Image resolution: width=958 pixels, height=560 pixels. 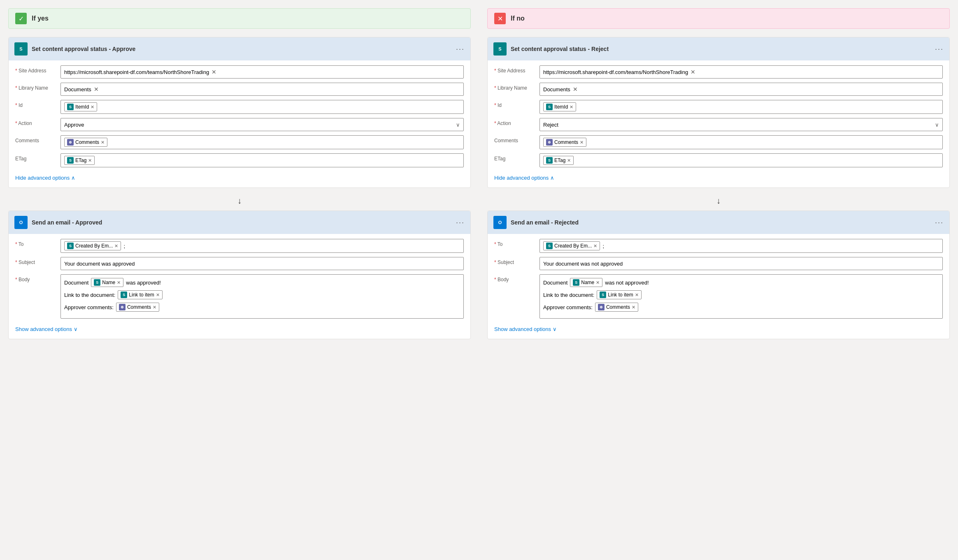 What do you see at coordinates (571, 107) in the screenshot?
I see `reject-itemid-tag-close: ✕` at bounding box center [571, 107].